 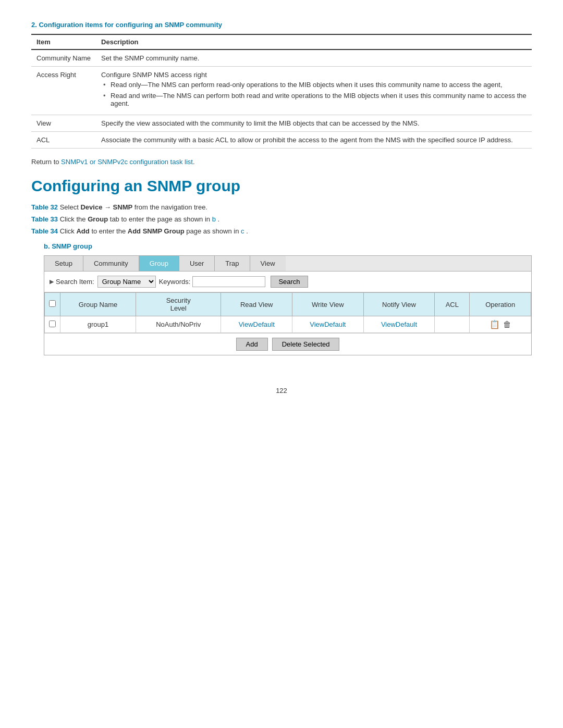 I want to click on instruction-2: Table 33 Click the Group tab to enter th…, so click(x=282, y=219).